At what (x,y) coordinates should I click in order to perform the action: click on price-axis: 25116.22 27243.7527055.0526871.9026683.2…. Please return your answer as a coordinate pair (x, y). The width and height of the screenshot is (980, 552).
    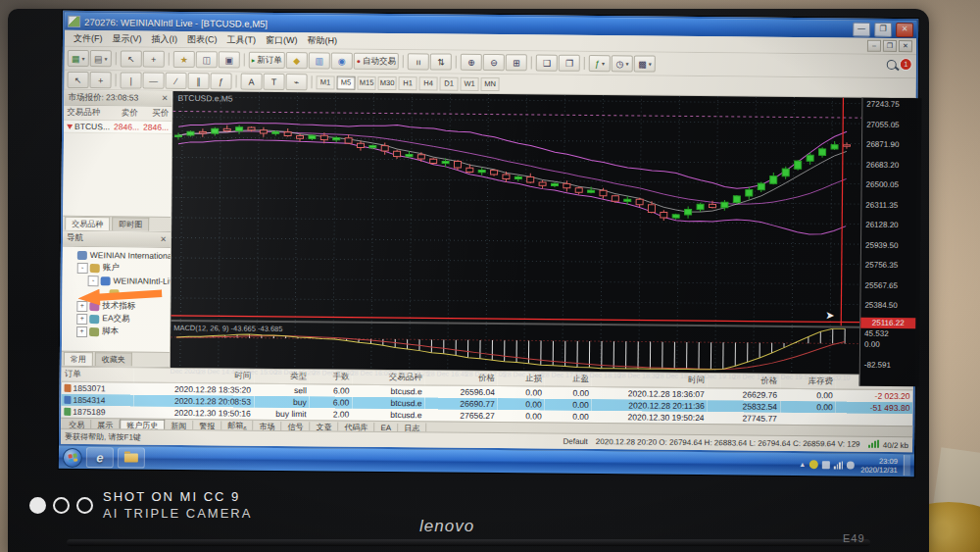
    Looking at the image, I should click on (891, 243).